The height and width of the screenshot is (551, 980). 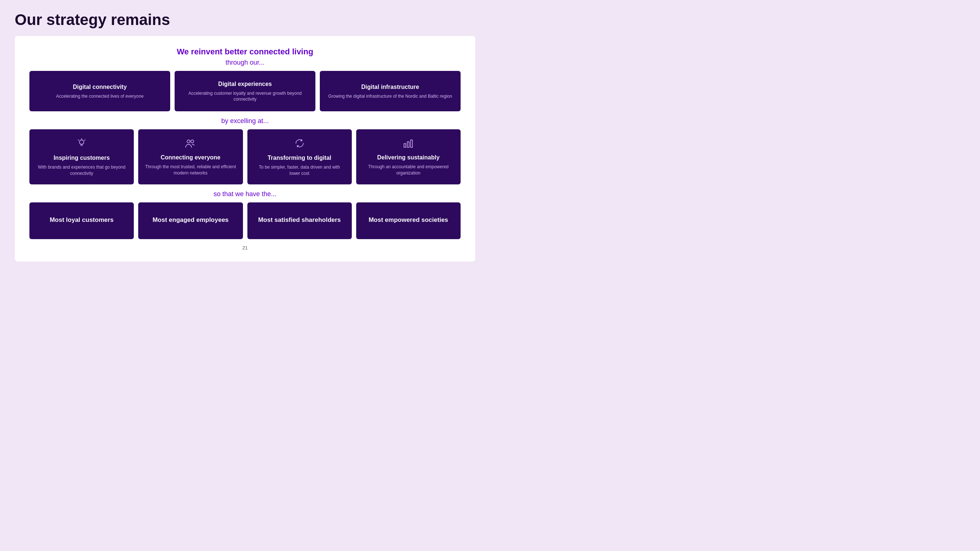 What do you see at coordinates (100, 91) in the screenshot?
I see `card-digital-connectivity: Digital connectivity Accelerating the co…` at bounding box center [100, 91].